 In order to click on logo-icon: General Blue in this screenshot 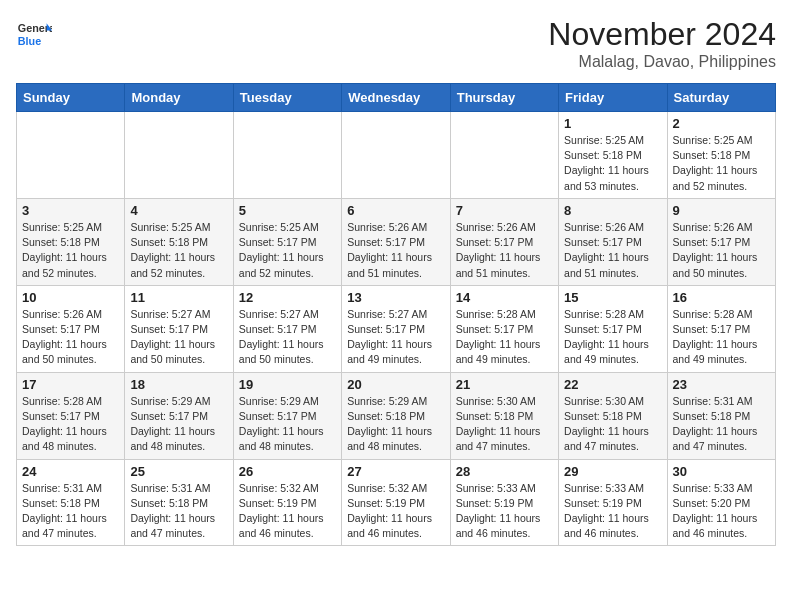, I will do `click(34, 34)`.